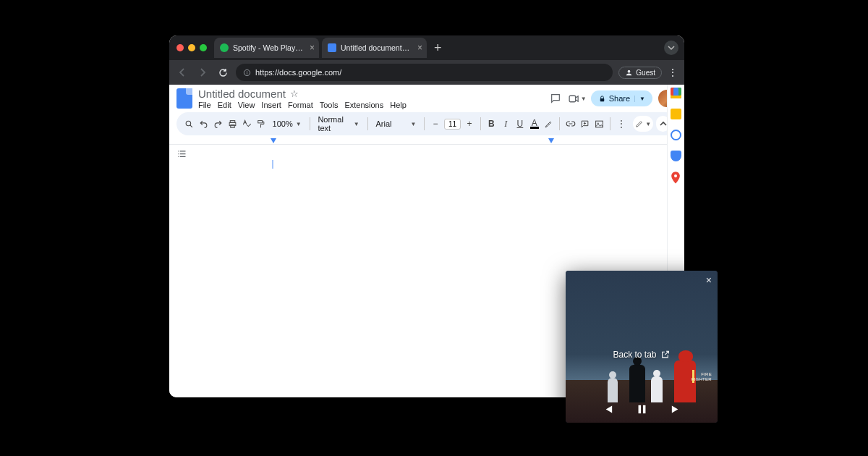 The image size is (868, 456). I want to click on lock-icon, so click(602, 98).